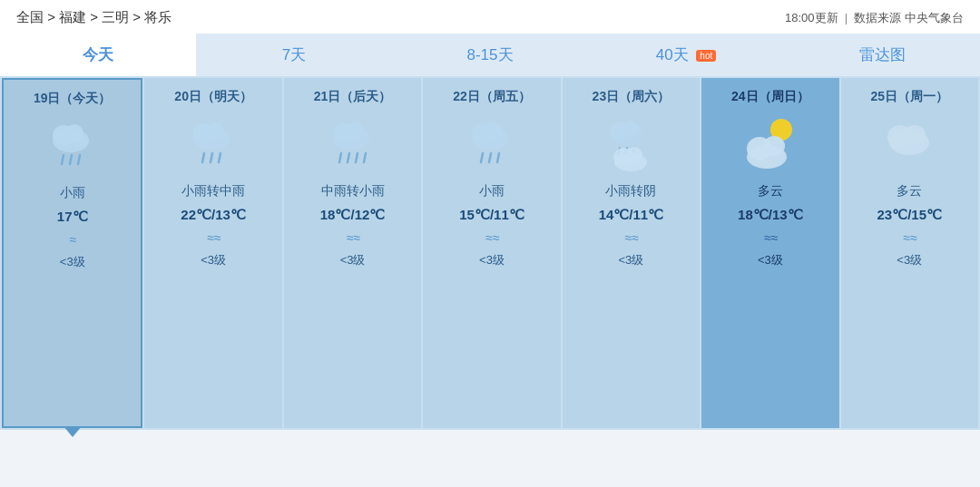 The width and height of the screenshot is (980, 487). I want to click on temp-20: 22℃/13℃, so click(213, 215).